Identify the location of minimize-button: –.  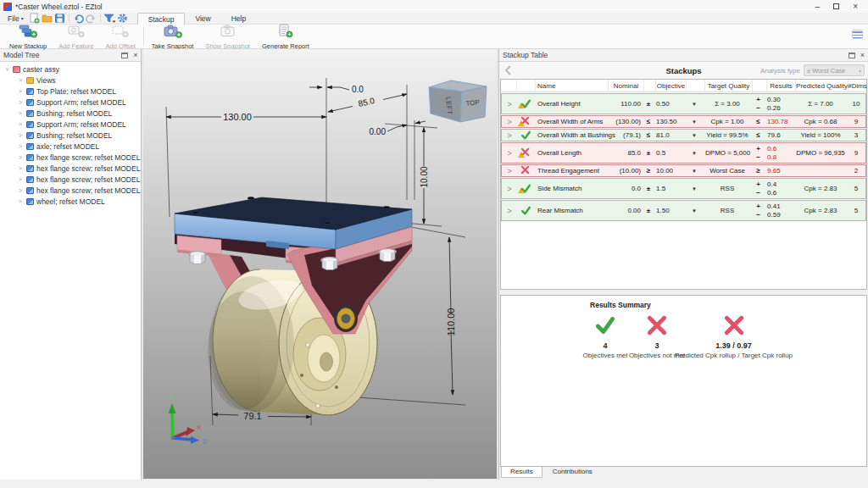
(818, 7).